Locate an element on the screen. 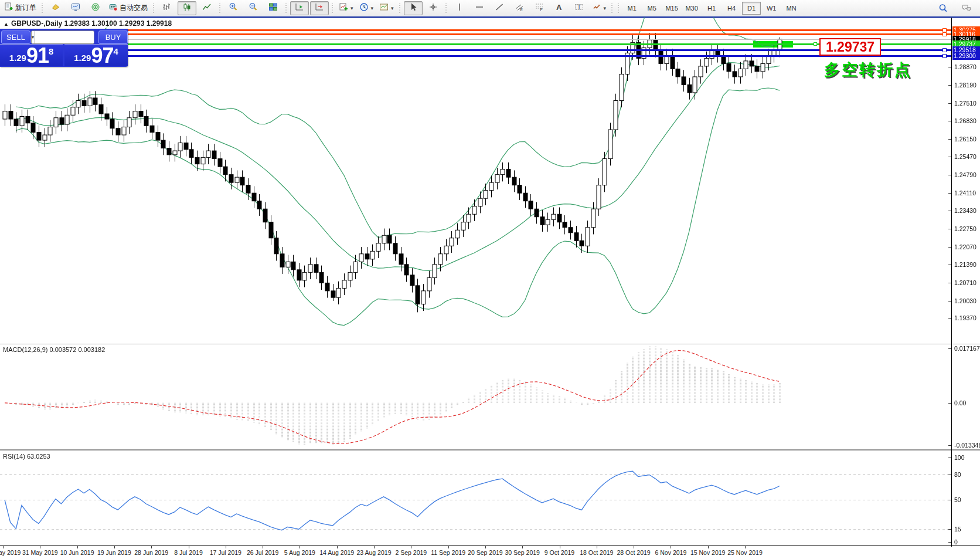 This screenshot has height=559, width=980. price-axis-label: 1.23430 is located at coordinates (965, 211).